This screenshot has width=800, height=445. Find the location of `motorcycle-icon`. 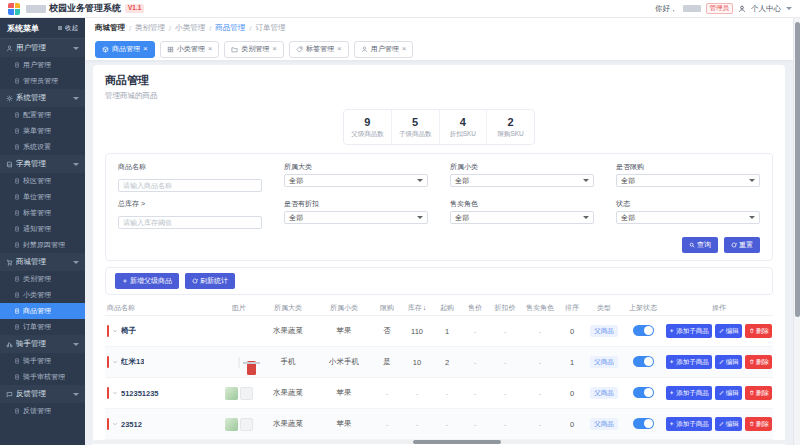

motorcycle-icon is located at coordinates (10, 344).